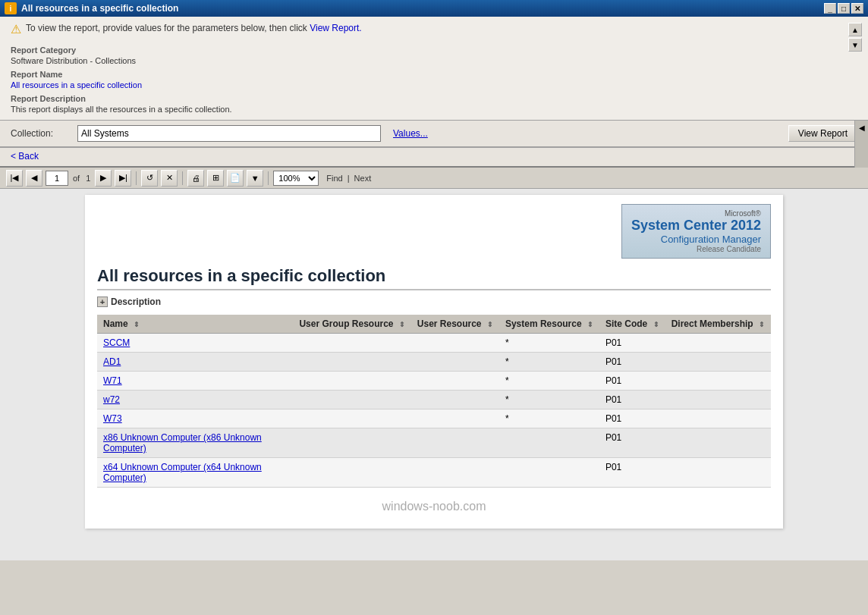 Image resolution: width=868 pixels, height=615 pixels. Describe the element at coordinates (434, 343) in the screenshot. I see `table-row: SCCM*P01` at that location.